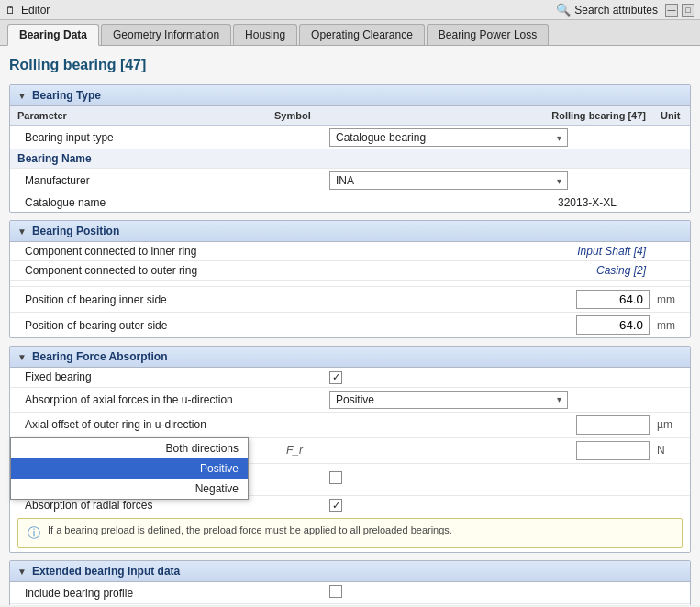 This screenshot has height=607, width=700. I want to click on radial-contact-unit, so click(672, 479).